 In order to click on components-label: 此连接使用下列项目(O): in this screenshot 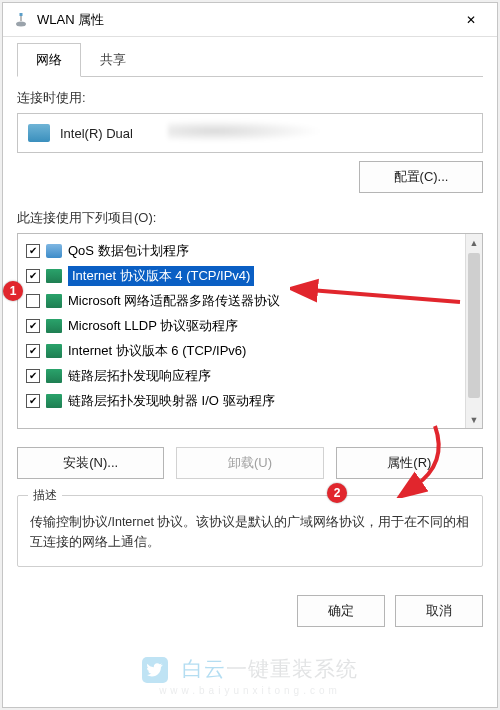, I will do `click(250, 218)`.